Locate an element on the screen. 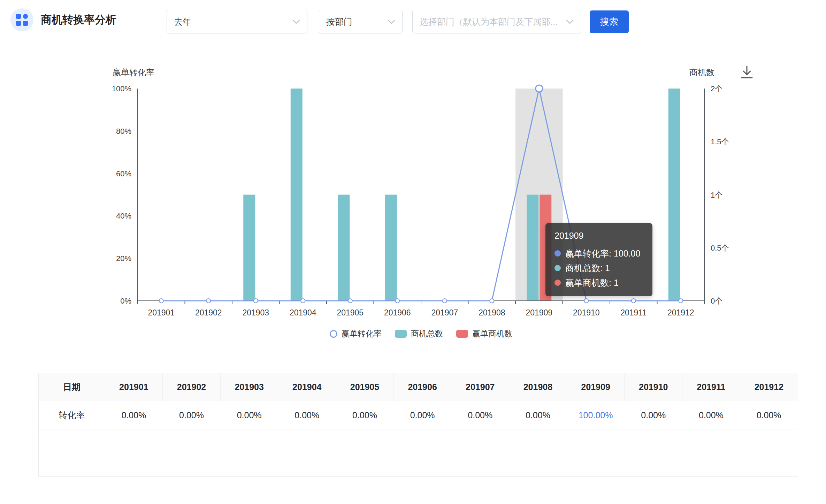  x-tick-label: 201902 is located at coordinates (208, 313).